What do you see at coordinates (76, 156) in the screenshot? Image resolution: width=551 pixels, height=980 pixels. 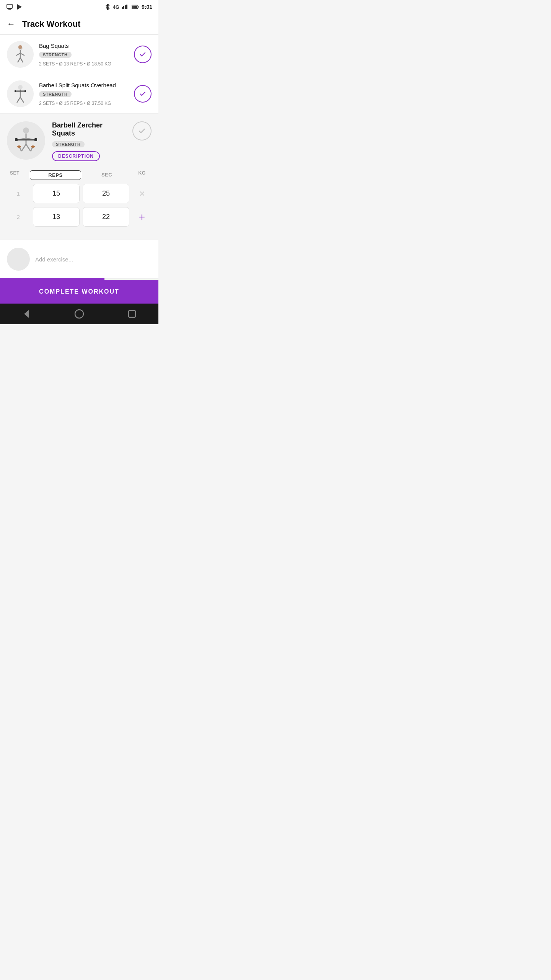 I see `description-button: DESCRIPTION` at bounding box center [76, 156].